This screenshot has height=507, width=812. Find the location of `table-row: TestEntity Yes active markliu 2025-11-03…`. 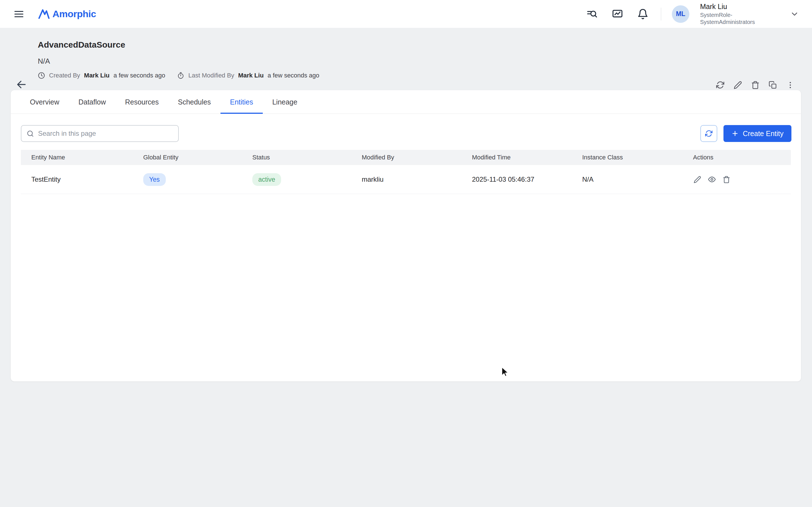

table-row: TestEntity Yes active markliu 2025-11-03… is located at coordinates (406, 180).